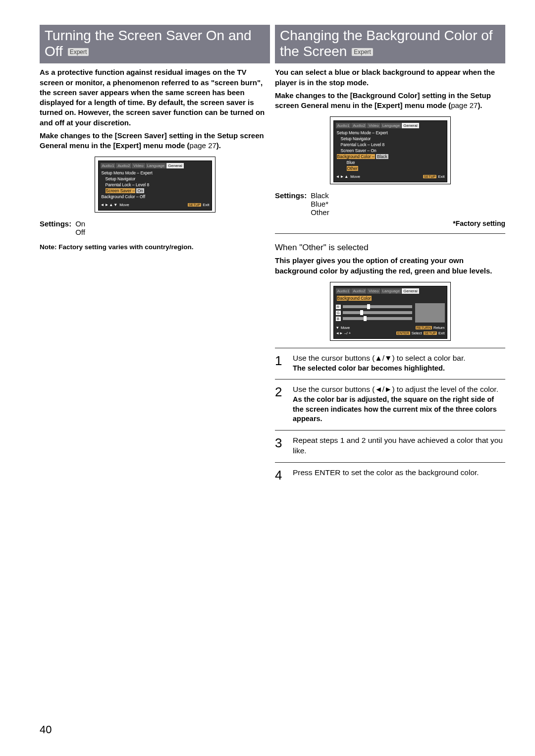 The image size is (535, 756). Describe the element at coordinates (390, 248) in the screenshot. I see `when-other-heading: When "Other" is selected` at that location.